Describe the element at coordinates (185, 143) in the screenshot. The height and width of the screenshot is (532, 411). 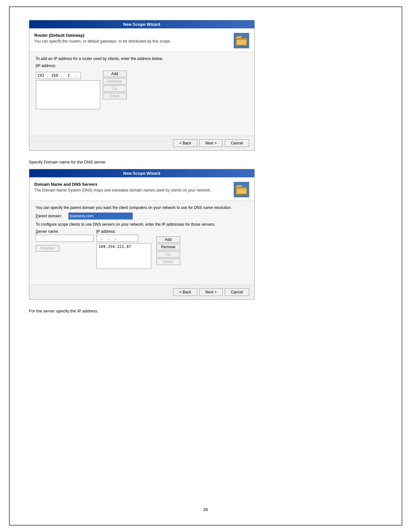
I see `dialog1-back-button: < Back` at that location.